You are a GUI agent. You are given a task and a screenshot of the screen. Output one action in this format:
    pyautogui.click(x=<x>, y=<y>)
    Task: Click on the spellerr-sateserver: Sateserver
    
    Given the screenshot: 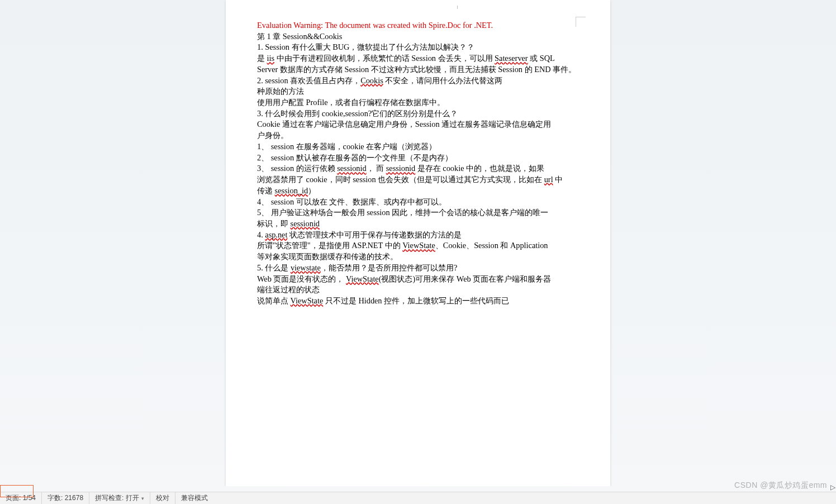 What is the action you would take?
    pyautogui.click(x=511, y=58)
    